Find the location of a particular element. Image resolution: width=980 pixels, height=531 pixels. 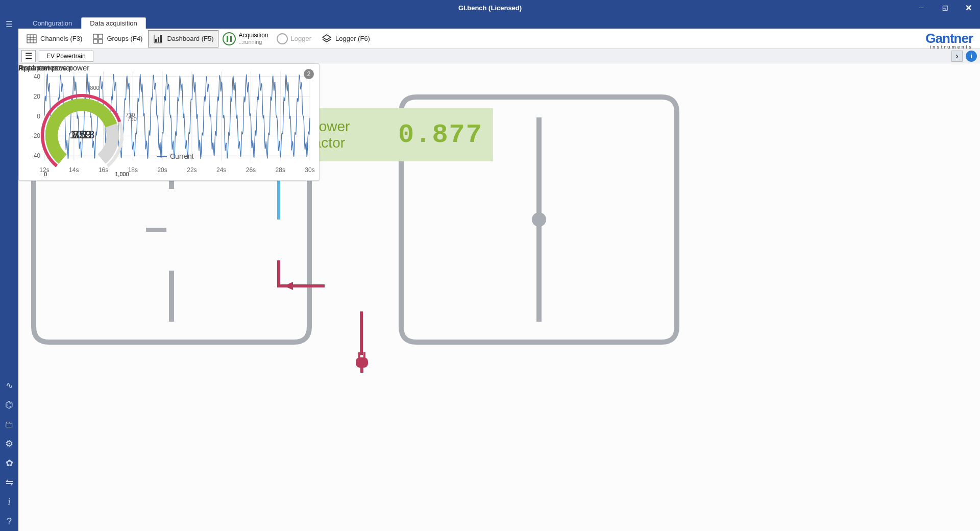

acquisition-pause-button is located at coordinates (229, 39).